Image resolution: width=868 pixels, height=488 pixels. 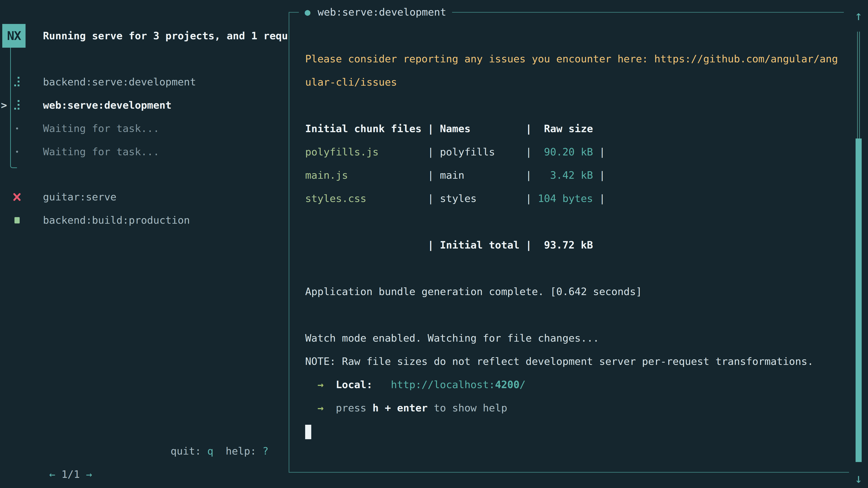 What do you see at coordinates (266, 451) in the screenshot?
I see `hotkey-key: ?` at bounding box center [266, 451].